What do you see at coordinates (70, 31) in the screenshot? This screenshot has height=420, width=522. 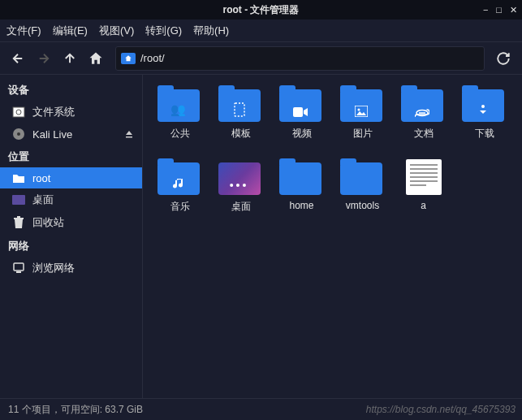 I see `menu-edit: 编辑(E)` at bounding box center [70, 31].